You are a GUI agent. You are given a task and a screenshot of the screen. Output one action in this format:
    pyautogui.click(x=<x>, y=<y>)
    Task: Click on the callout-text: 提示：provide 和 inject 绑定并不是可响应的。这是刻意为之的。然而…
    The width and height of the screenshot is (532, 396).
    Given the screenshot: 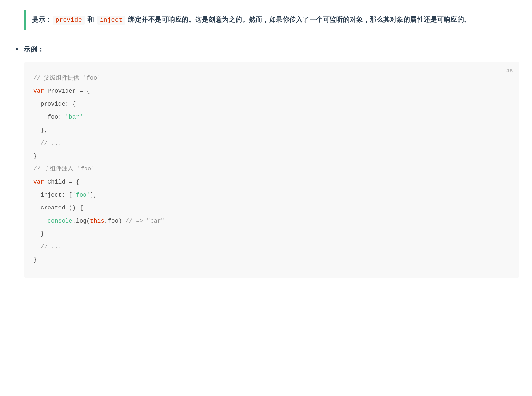 What is the action you would take?
    pyautogui.click(x=251, y=19)
    